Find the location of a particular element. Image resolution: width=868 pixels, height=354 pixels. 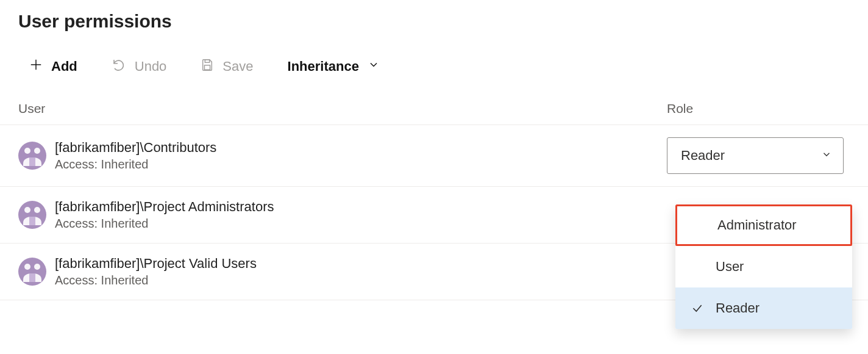

page-title: User permissions is located at coordinates (434, 18).